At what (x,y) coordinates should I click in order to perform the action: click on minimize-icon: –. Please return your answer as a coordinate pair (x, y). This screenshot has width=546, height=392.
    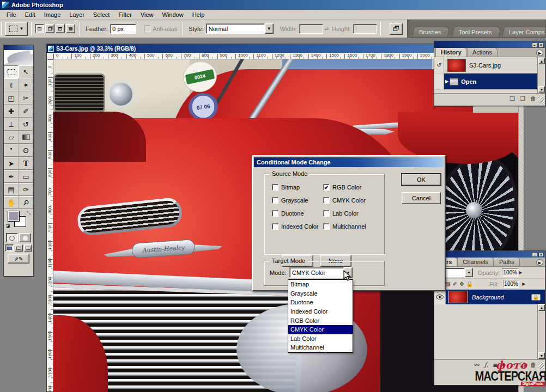
    Looking at the image, I should click on (535, 255).